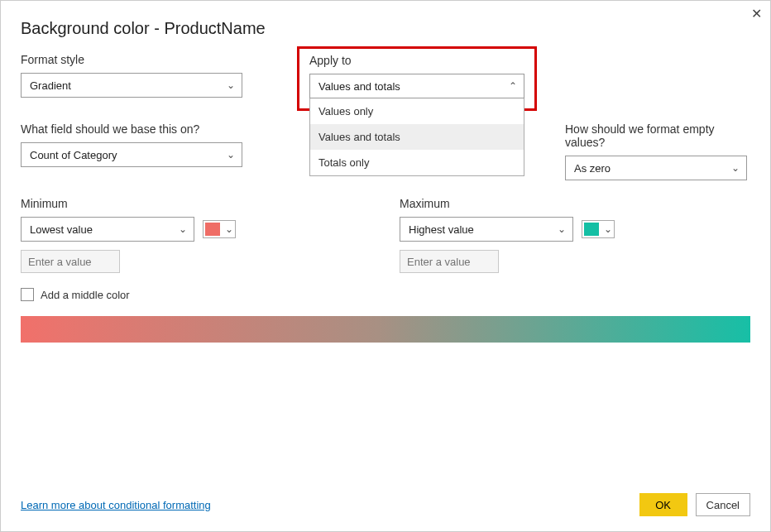 This screenshot has height=532, width=771. I want to click on basis-field-select: Count of Category ⌄, so click(132, 155).